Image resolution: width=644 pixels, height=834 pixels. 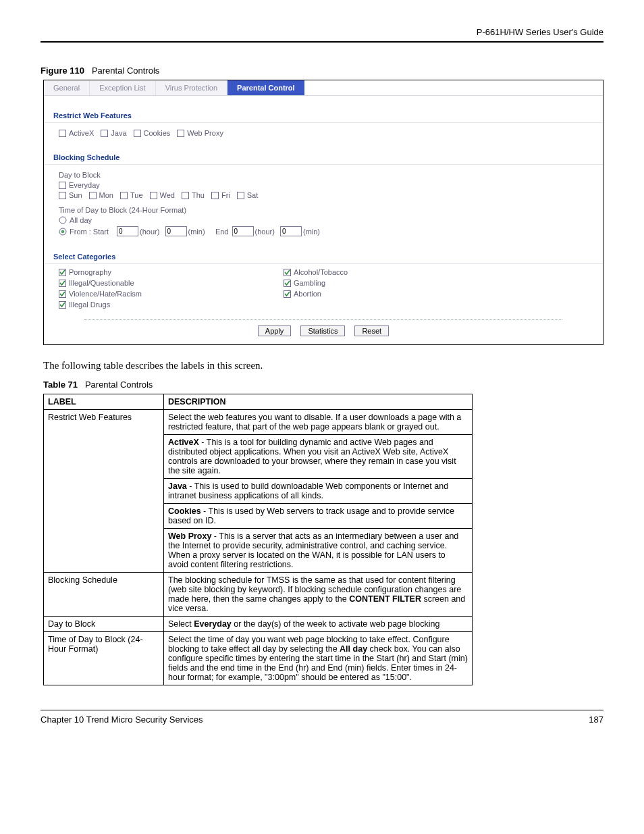 What do you see at coordinates (316, 272) in the screenshot?
I see `checkbox-alcohol-tobacco: Alcohol/Tobacco` at bounding box center [316, 272].